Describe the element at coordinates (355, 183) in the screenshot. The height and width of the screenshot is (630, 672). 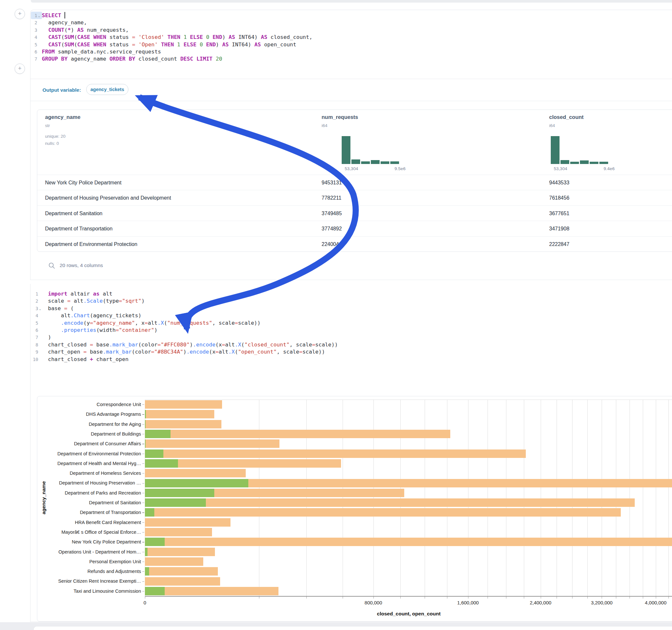
I see `table-row: New York City Police Department945313194…` at that location.